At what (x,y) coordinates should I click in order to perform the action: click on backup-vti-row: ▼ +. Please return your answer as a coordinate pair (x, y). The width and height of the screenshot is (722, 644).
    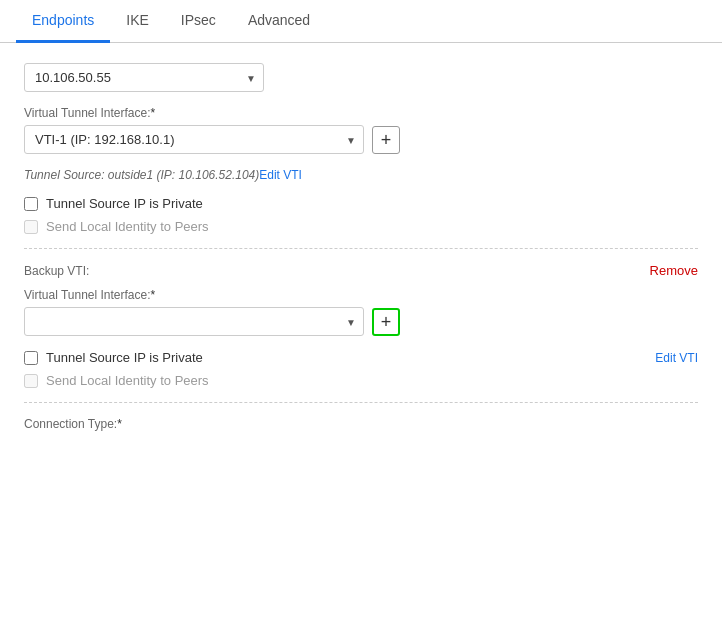
    Looking at the image, I should click on (361, 322).